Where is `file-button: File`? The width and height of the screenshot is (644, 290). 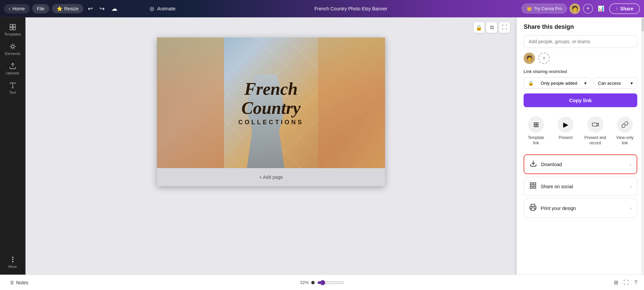
file-button: File is located at coordinates (41, 9).